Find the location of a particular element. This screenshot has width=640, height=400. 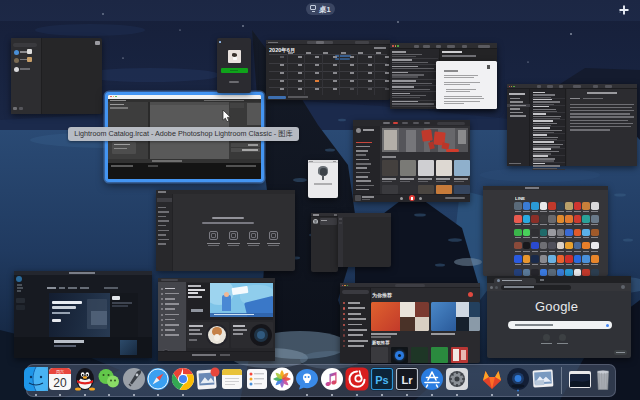

svg-text: 20 is located at coordinates (60, 383).